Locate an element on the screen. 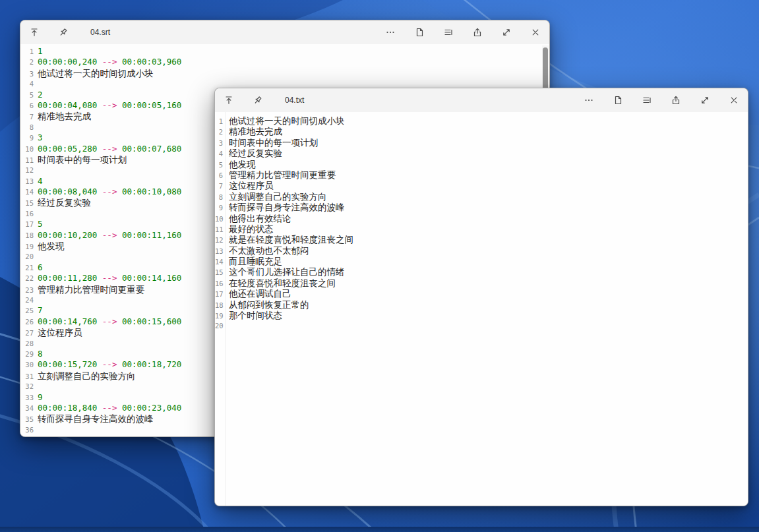 This screenshot has height=532, width=759. line-content: 经过反复实验 is located at coordinates (65, 202).